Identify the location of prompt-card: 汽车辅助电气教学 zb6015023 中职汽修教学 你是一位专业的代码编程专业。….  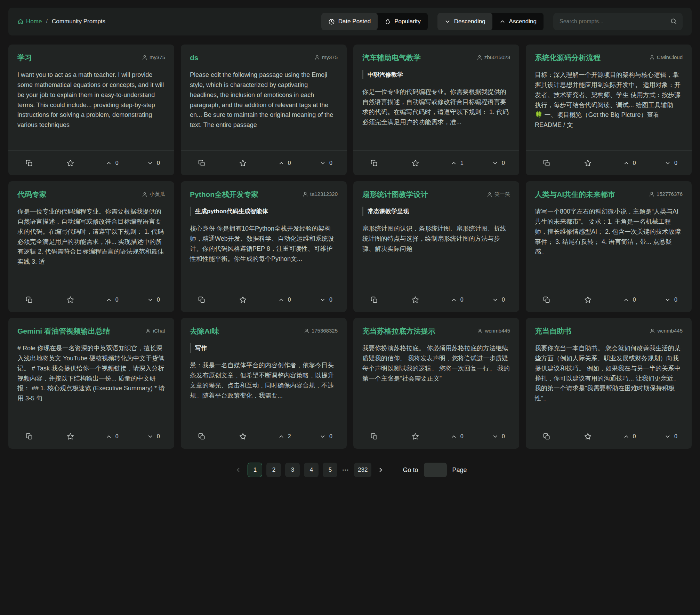
(436, 110).